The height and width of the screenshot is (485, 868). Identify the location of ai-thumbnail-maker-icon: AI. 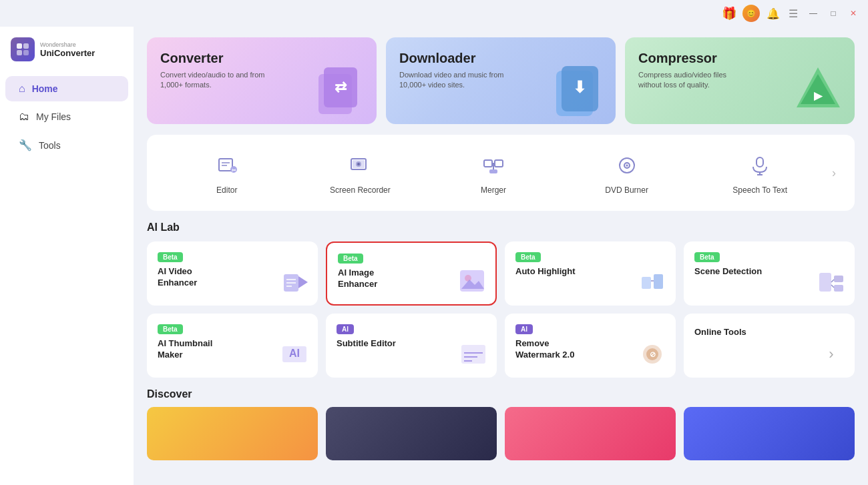
(294, 354).